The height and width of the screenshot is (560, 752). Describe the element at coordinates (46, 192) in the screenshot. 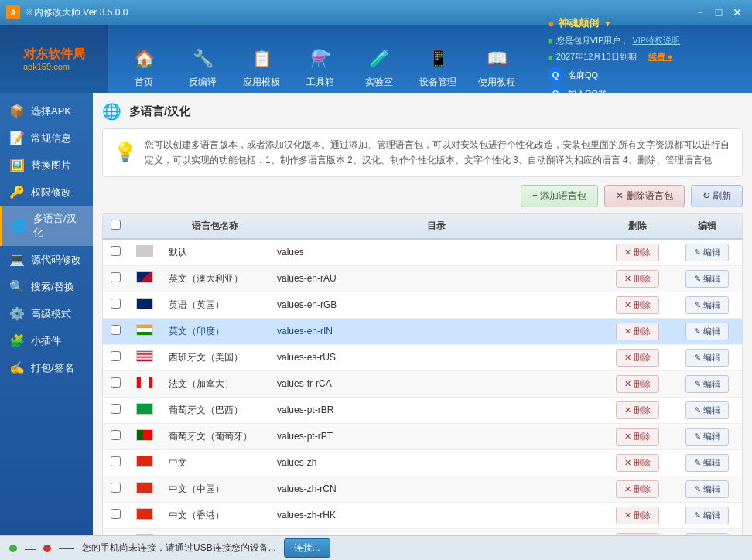

I see `sidebar-item-permissions: 🔑 权限修改` at that location.